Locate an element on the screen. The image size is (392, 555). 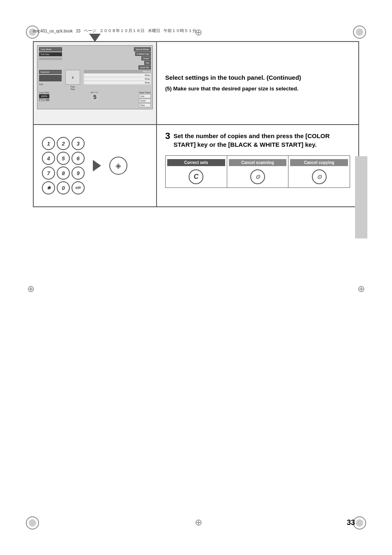
exposure-display is located at coordinates (50, 78).